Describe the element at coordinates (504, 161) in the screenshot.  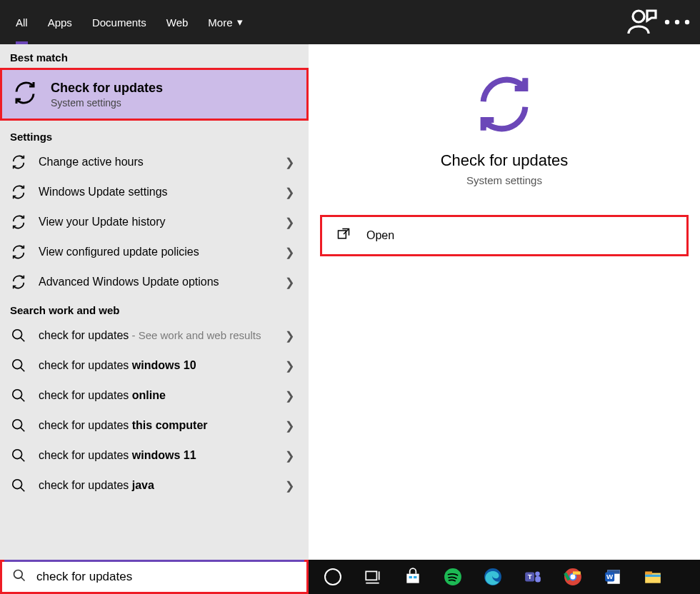
I see `detail-title: Check for updates` at that location.